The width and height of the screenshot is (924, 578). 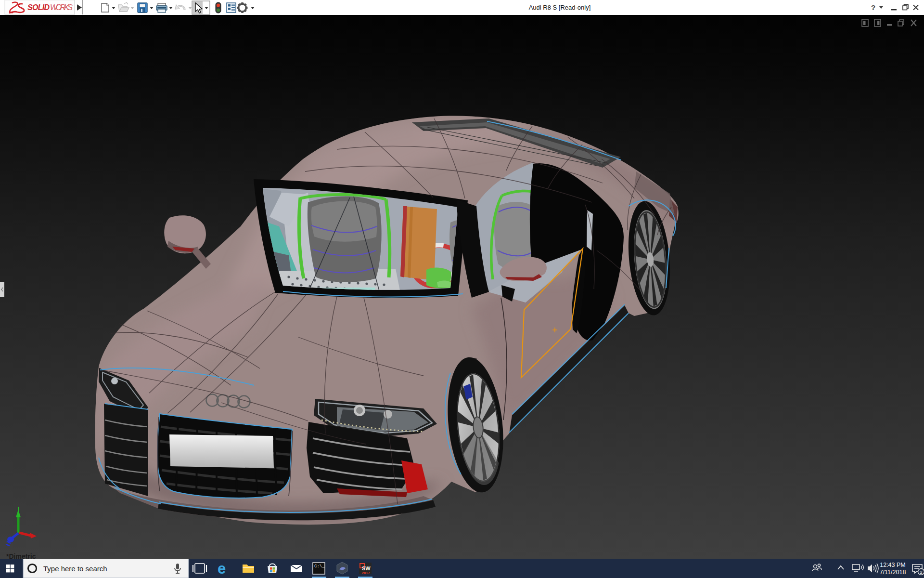 What do you see at coordinates (560, 8) in the screenshot?
I see `svg-text: Audi R8 S [Read-only]` at bounding box center [560, 8].